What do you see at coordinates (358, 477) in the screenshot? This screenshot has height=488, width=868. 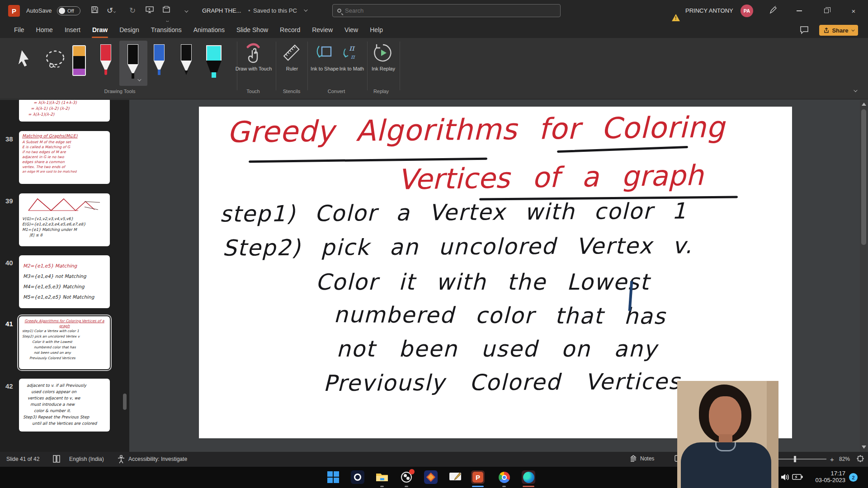 I see `webcam-app-icon` at bounding box center [358, 477].